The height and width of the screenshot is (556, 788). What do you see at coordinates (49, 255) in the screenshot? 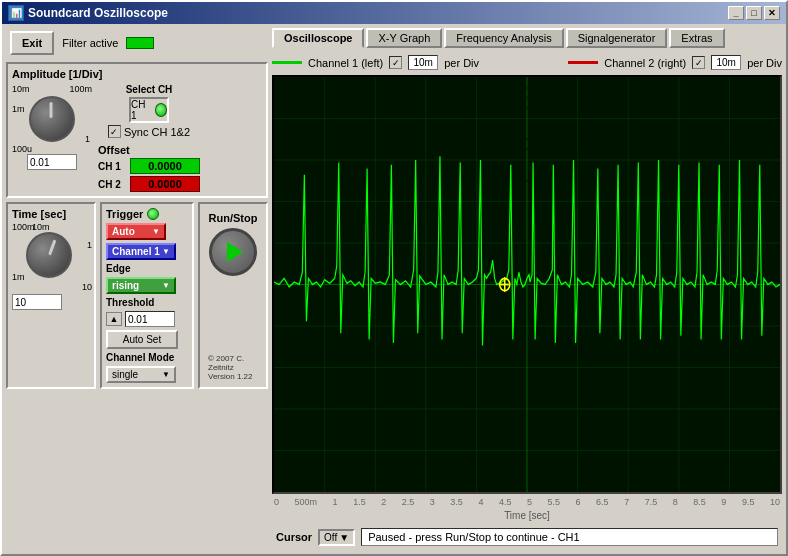
I see `time-knob` at bounding box center [49, 255].